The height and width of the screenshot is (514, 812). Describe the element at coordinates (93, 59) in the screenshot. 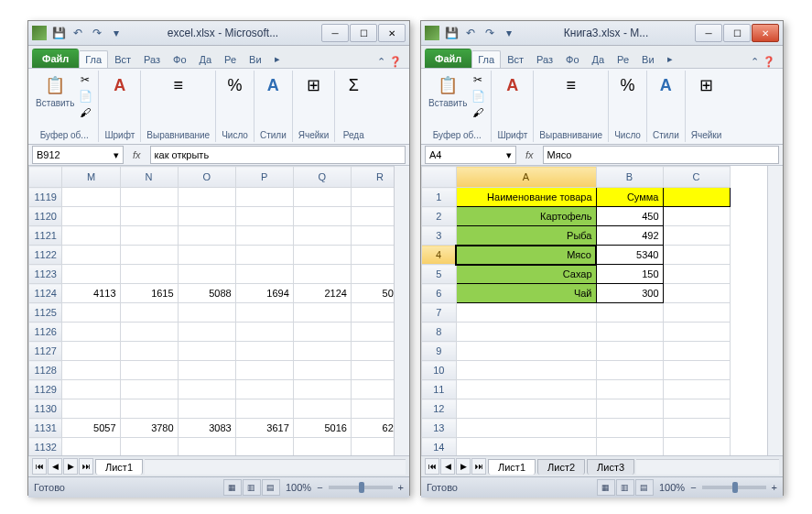

I see `tab-home: Гла` at that location.